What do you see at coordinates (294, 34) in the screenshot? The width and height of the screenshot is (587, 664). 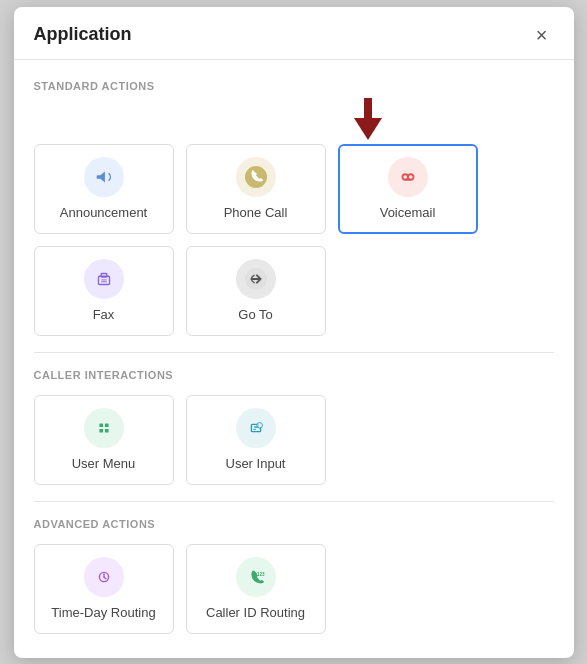 I see `modal-header: Application ×` at bounding box center [294, 34].